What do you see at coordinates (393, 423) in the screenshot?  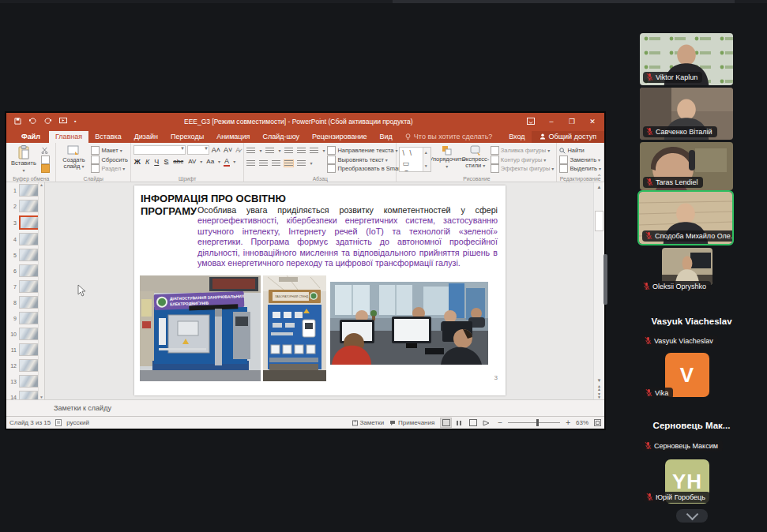 I see `comment-icon` at bounding box center [393, 423].